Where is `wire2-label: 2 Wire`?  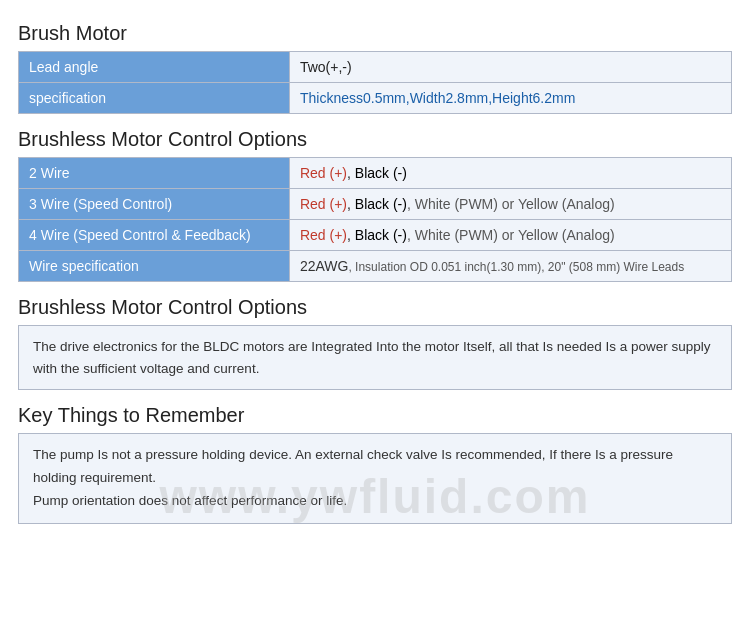
wire2-label: 2 Wire is located at coordinates (154, 174).